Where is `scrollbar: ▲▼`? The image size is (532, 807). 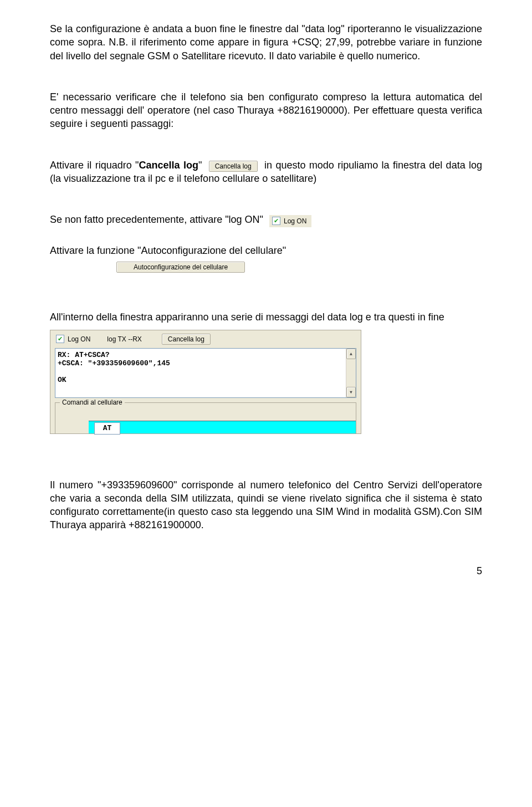
scrollbar: ▲▼ is located at coordinates (351, 373).